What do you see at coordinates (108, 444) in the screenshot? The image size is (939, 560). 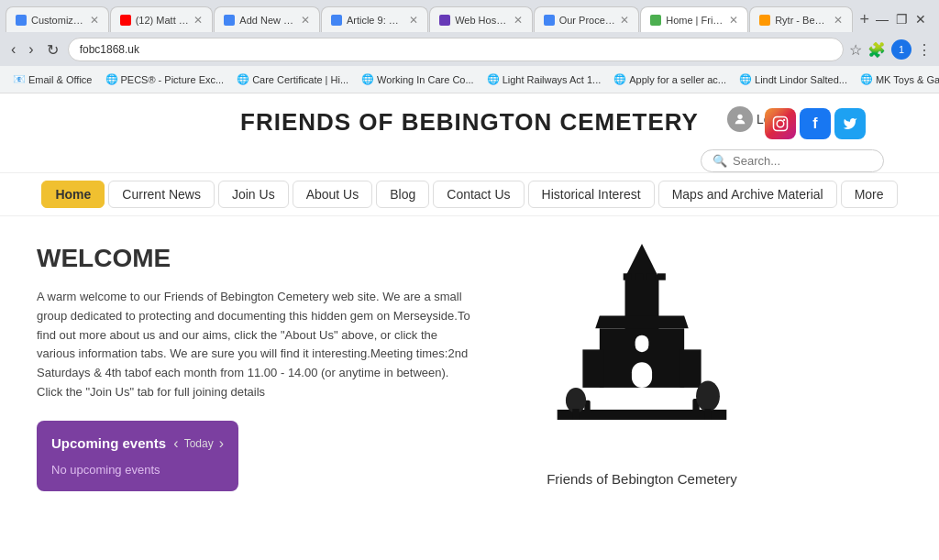 I see `events-title: Upcoming events` at bounding box center [108, 444].